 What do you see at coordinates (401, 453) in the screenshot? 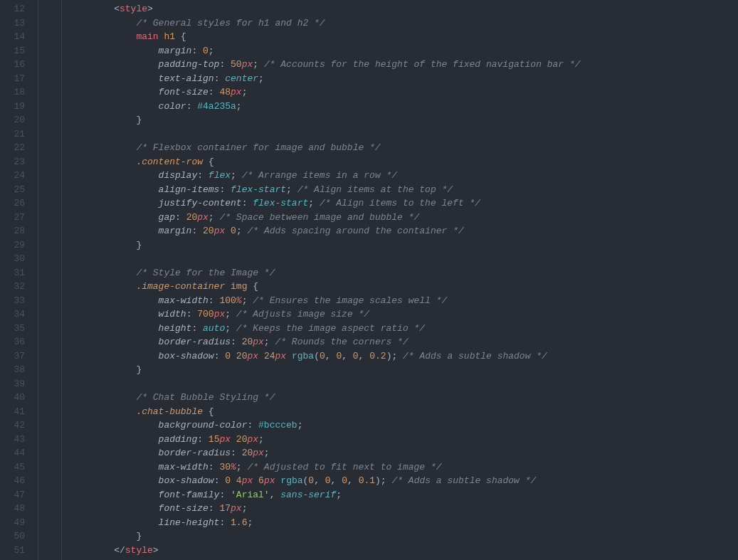
I see `code-line: border-radius: 20px;` at bounding box center [401, 453].